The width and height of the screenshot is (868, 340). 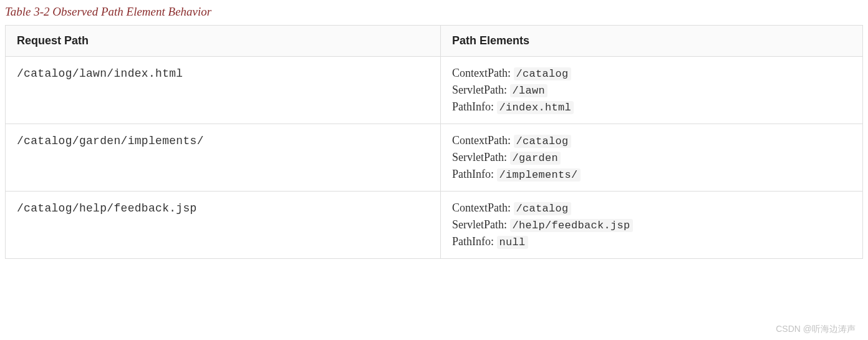 I want to click on request-path-cell: /catalog/garden/implements/, so click(x=223, y=158).